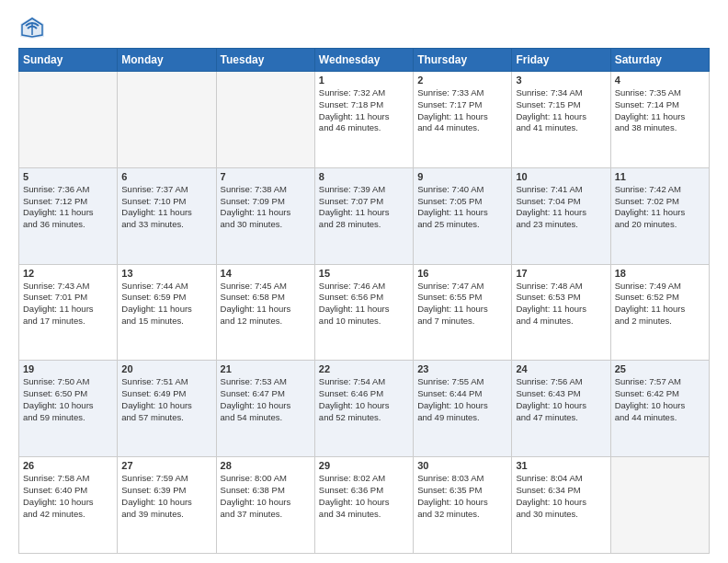 The image size is (728, 563). I want to click on calendar-cell: 20Sunrise: 7:51 AM Sunset: 6:49 PM Dayli…, so click(167, 408).